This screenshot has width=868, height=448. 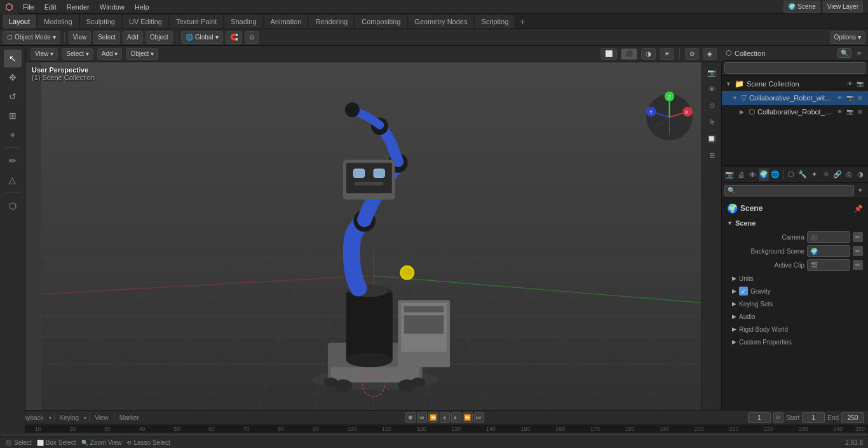 I want to click on outliner-filter: 🔍, so click(x=844, y=53).